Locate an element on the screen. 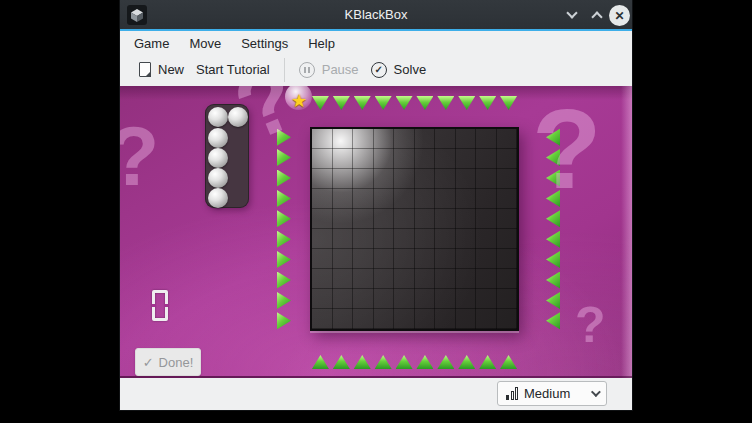 The width and height of the screenshot is (752, 423). done-button: ✓ Done! is located at coordinates (168, 362).